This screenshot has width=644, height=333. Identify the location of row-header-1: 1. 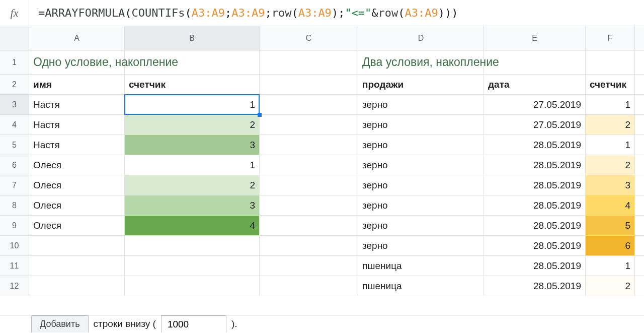
(15, 62).